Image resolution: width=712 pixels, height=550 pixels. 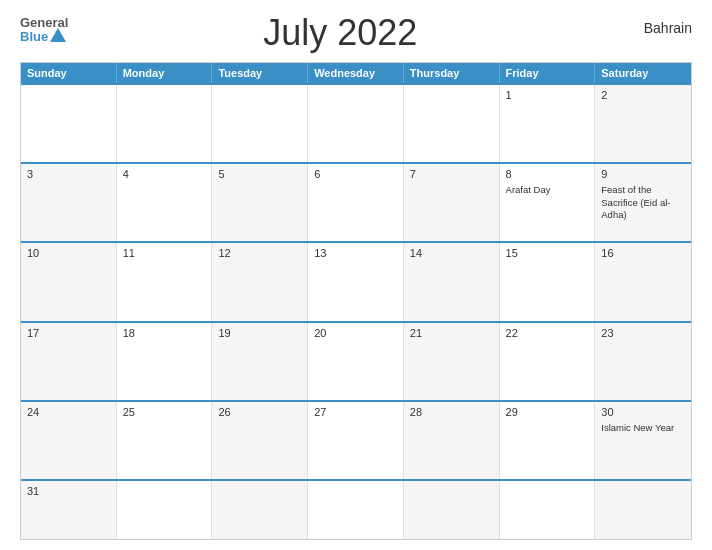 What do you see at coordinates (260, 510) in the screenshot?
I see `cal-cell-r6-tue` at bounding box center [260, 510].